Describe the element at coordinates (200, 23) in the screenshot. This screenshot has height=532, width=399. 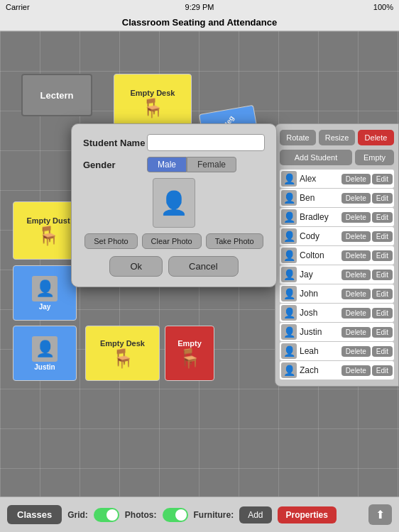
I see `title-bar: Classroom Seating and Attendance` at that location.